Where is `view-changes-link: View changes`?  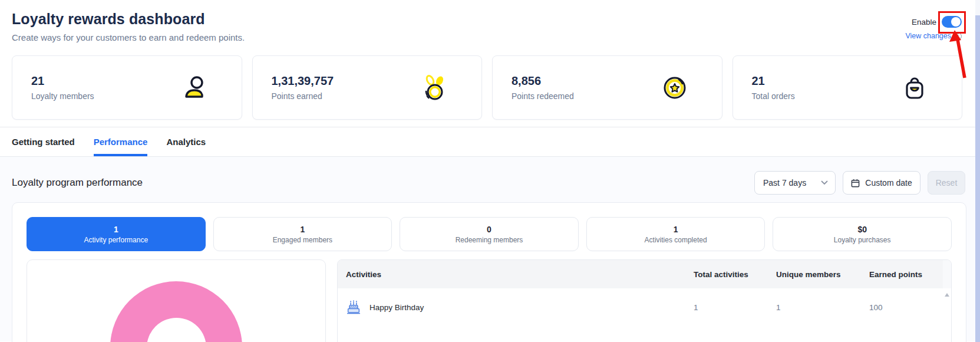
view-changes-link: View changes is located at coordinates (928, 36).